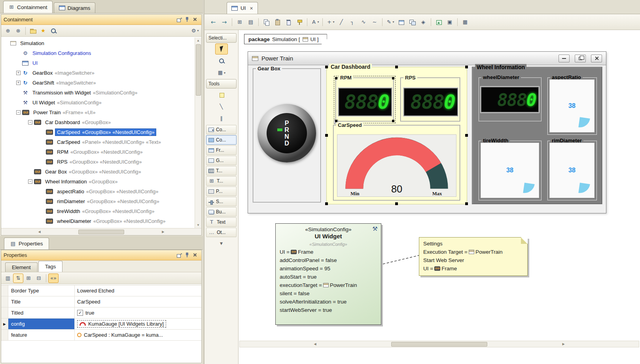  Describe the element at coordinates (53, 31) in the screenshot. I see `search-button` at that location.